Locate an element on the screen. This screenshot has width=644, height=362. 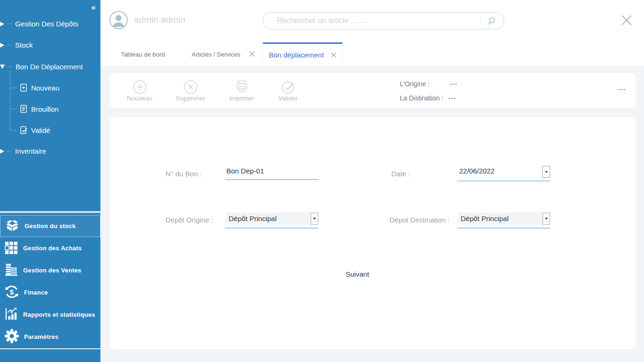
selected-value: Dépôt Principal is located at coordinates (272, 218).